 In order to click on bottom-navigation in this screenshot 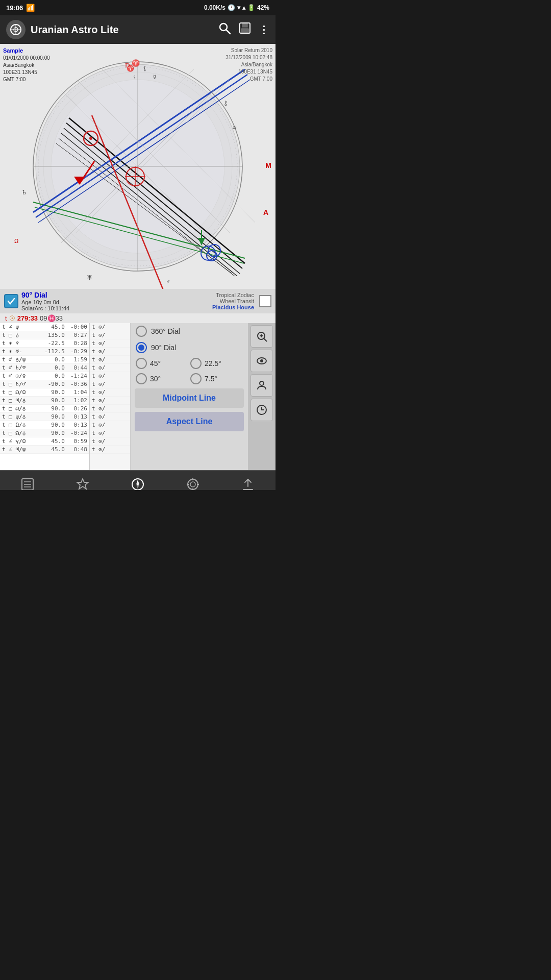, I will do `click(138, 480)`.